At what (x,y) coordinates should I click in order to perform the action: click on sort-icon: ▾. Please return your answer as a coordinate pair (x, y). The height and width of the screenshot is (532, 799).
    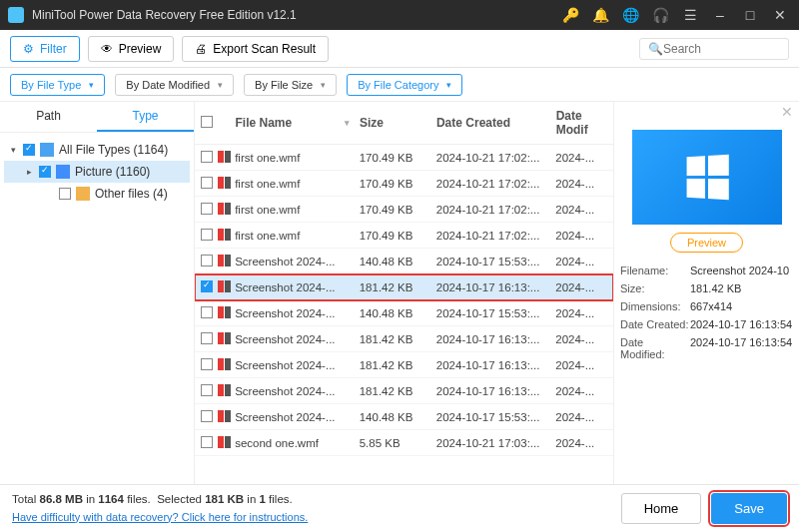
    Looking at the image, I should click on (348, 123).